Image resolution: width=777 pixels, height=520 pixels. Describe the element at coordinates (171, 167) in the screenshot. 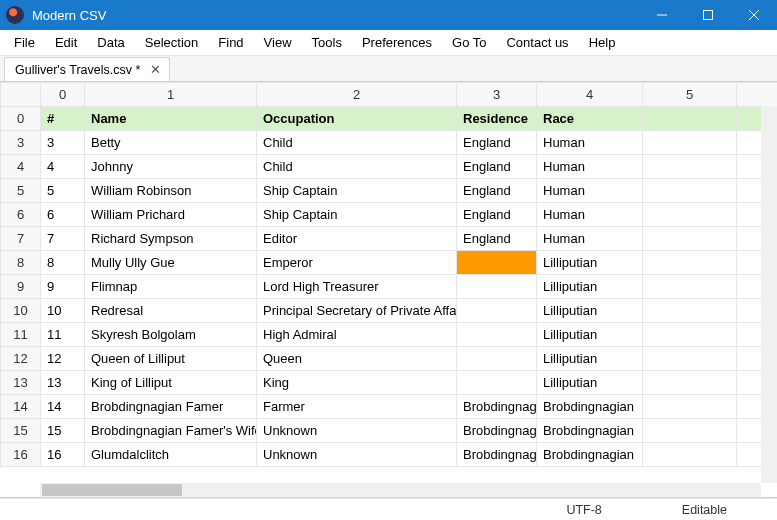

I see `cell: Johnny` at that location.